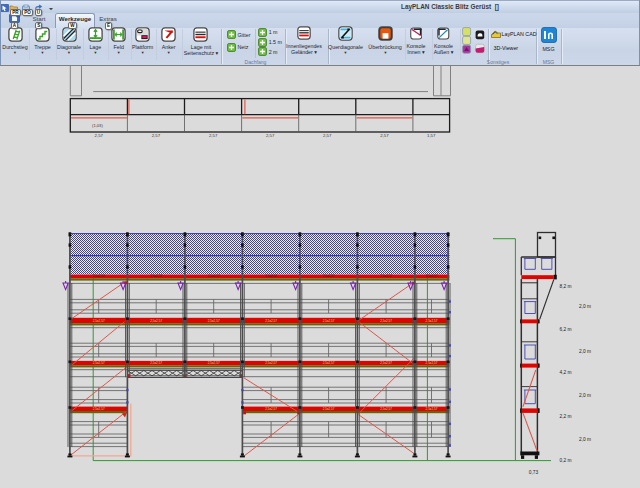 This screenshot has width=640, height=488. I want to click on svg-text: (1,03), so click(98, 126).